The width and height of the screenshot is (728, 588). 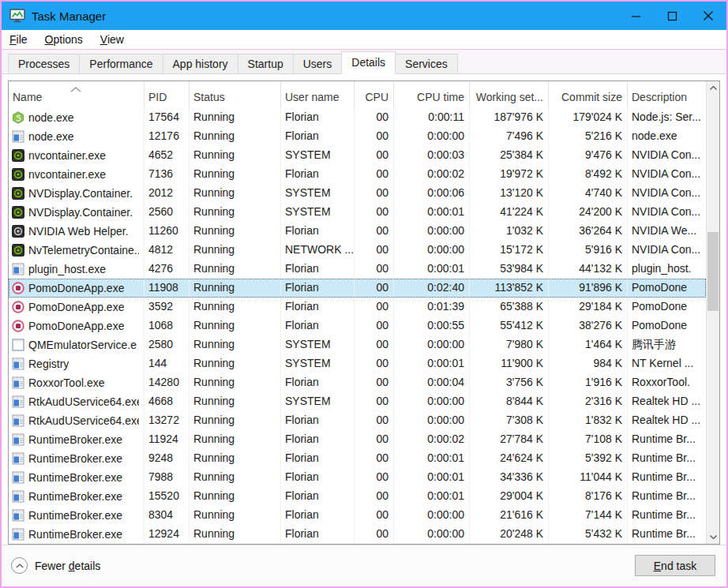 I want to click on column-header-working_set: Working set..., so click(x=509, y=95).